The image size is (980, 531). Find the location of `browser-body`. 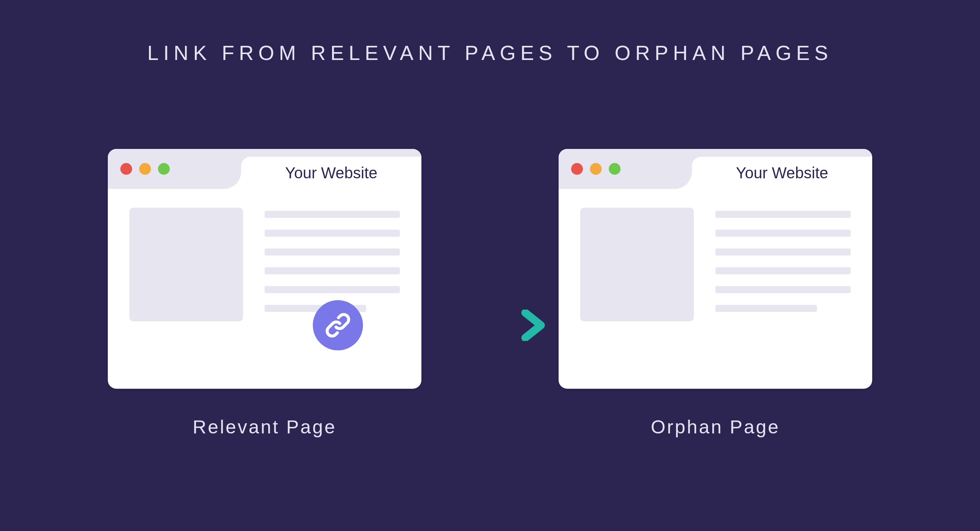

browser-body is located at coordinates (715, 265).